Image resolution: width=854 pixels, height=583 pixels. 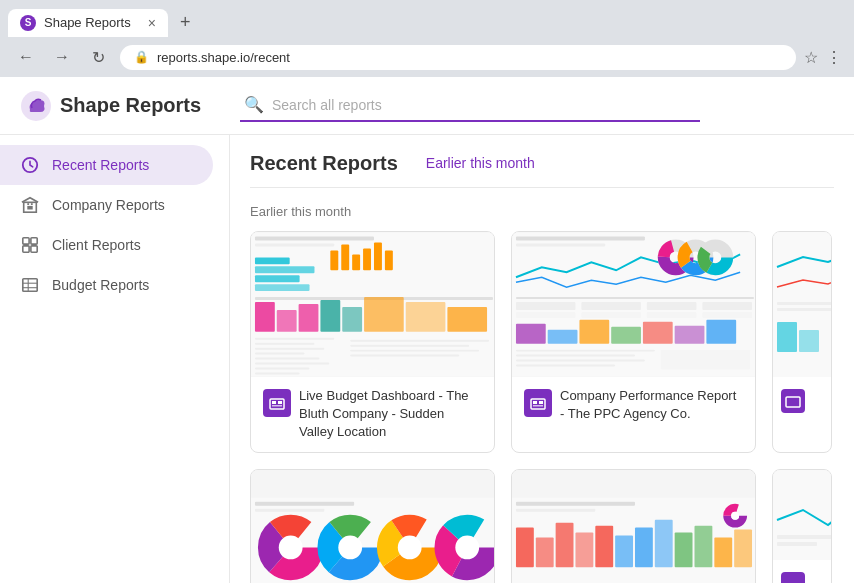 I want to click on sidebar-item-company: Company Reports, so click(x=106, y=205).